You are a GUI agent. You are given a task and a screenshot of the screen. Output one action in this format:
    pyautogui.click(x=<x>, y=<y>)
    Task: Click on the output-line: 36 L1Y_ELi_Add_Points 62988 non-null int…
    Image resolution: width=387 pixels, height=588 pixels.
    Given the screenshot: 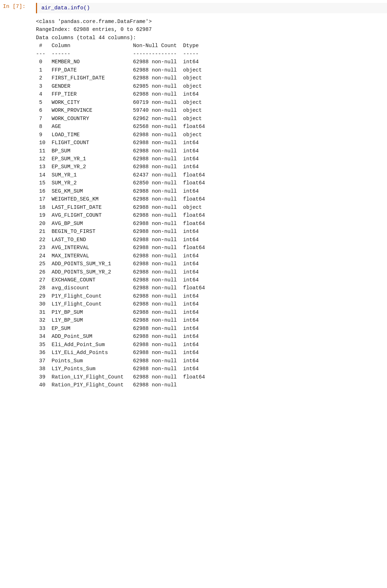 What is the action you would take?
    pyautogui.click(x=211, y=353)
    